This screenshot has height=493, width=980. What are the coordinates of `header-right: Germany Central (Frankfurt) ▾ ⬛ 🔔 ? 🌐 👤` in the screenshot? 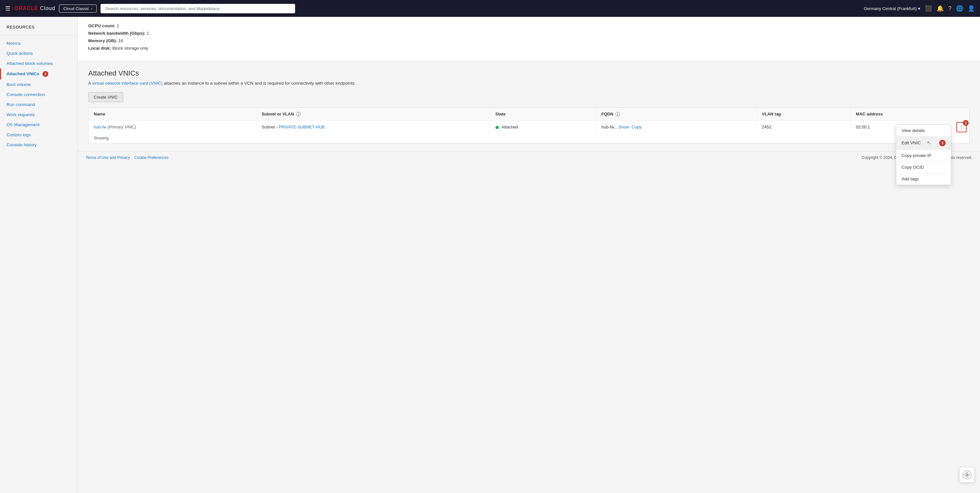 It's located at (919, 8).